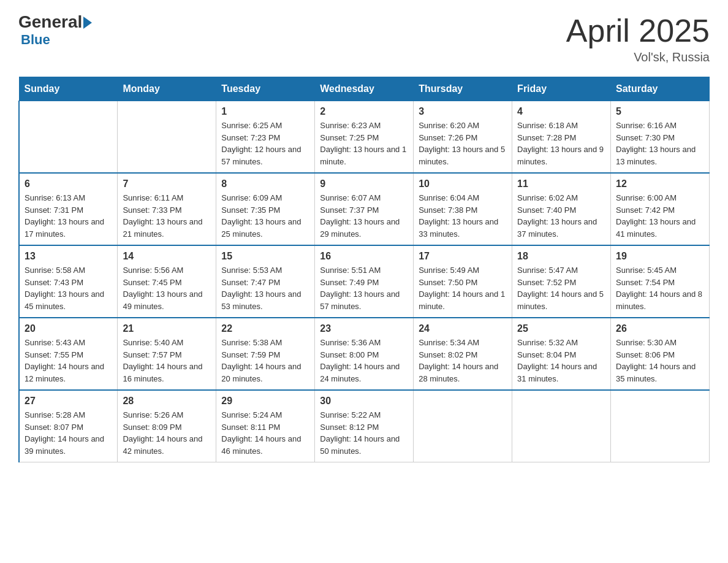 Image resolution: width=728 pixels, height=563 pixels. Describe the element at coordinates (364, 256) in the screenshot. I see `cell-day-number: 16` at that location.